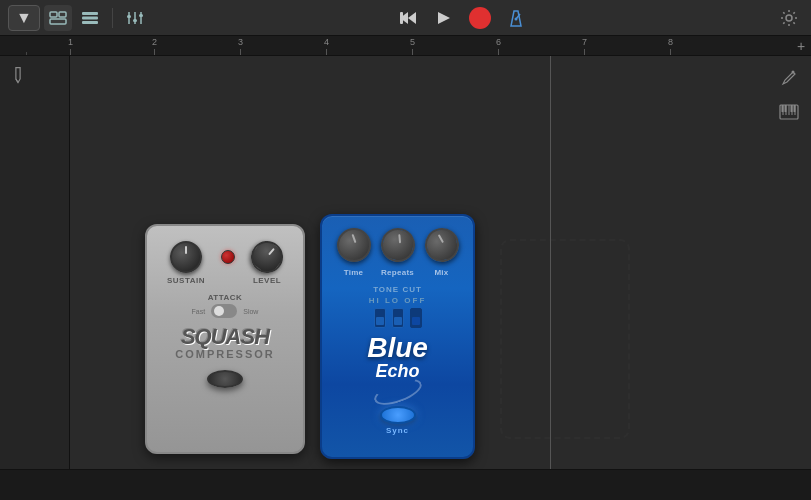 This screenshot has height=500, width=811. What do you see at coordinates (266, 256) in the screenshot?
I see `level-knob` at bounding box center [266, 256].